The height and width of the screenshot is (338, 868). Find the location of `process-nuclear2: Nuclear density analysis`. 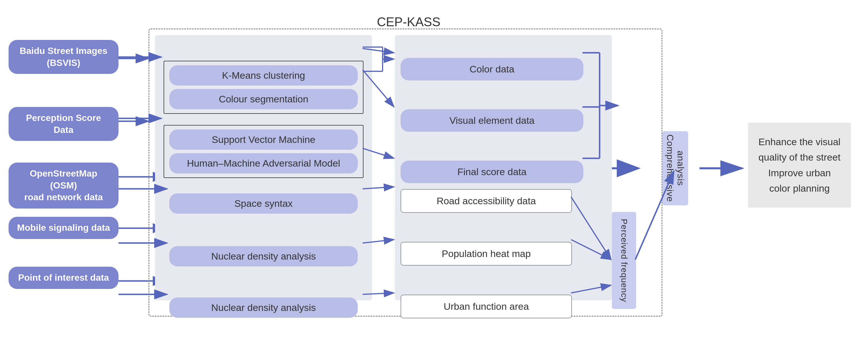

process-nuclear2: Nuclear density analysis is located at coordinates (264, 308).